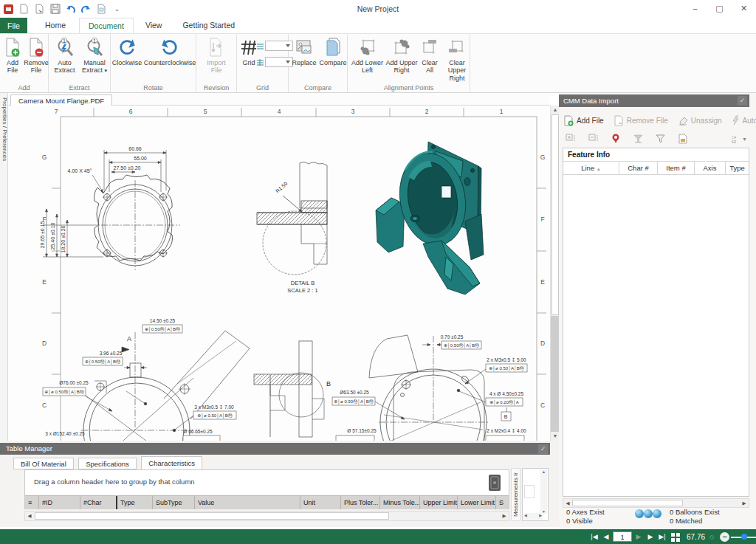 The width and height of the screenshot is (756, 544). Describe the element at coordinates (198, 431) in the screenshot. I see `svg-text: Ø 66.65±0.25` at that location.